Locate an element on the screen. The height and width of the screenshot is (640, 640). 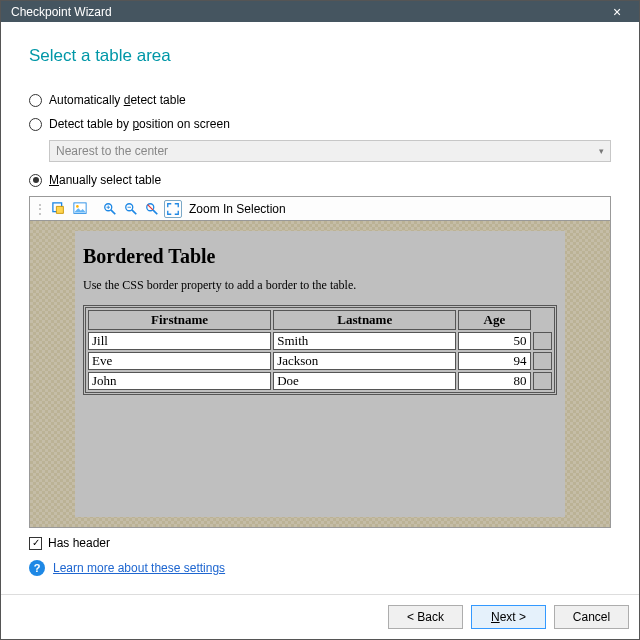
option-auto-detect: Automatically detect table is located at coordinates (320, 100).